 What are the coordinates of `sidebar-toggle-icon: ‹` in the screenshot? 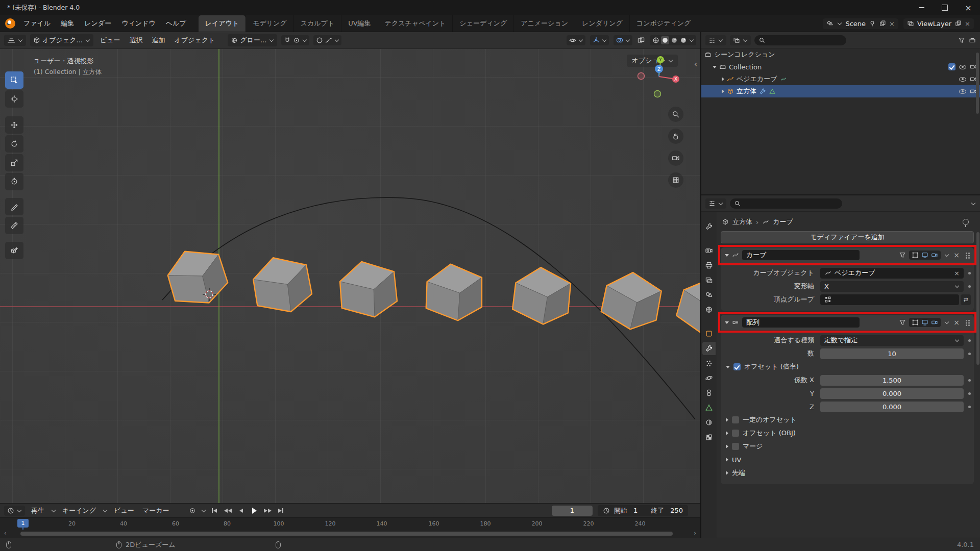 It's located at (696, 64).